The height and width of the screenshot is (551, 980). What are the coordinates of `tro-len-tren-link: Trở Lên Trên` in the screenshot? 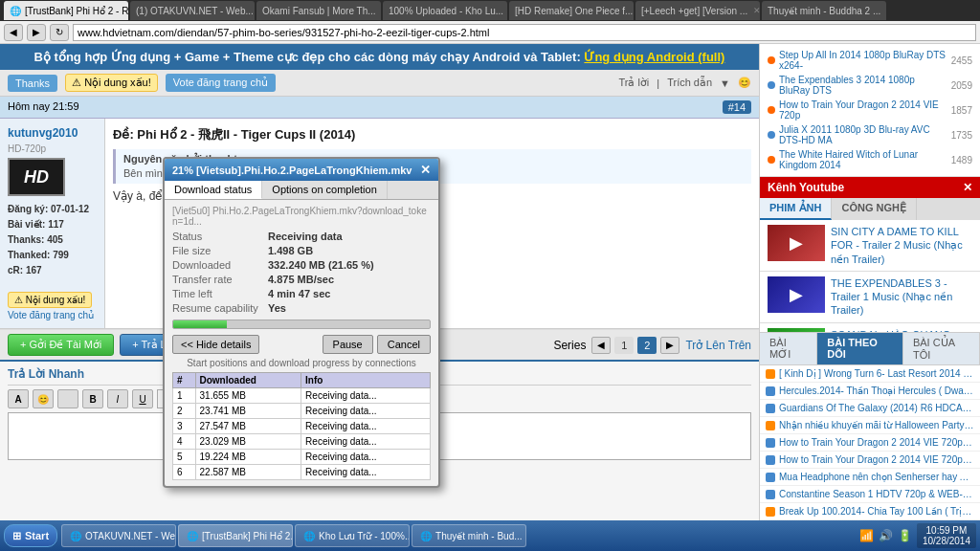 It's located at (718, 345).